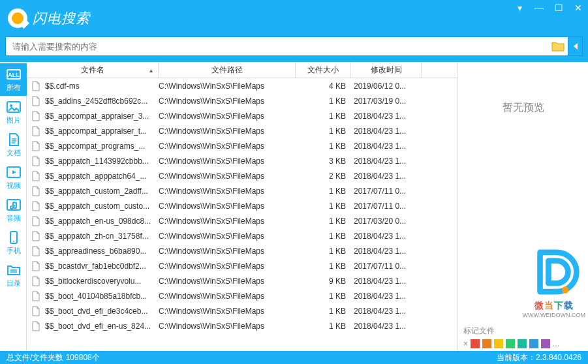 The image size is (588, 364). What do you see at coordinates (54, 357) in the screenshot?
I see `status-count: 总文件/文件夹数 109808个` at bounding box center [54, 357].